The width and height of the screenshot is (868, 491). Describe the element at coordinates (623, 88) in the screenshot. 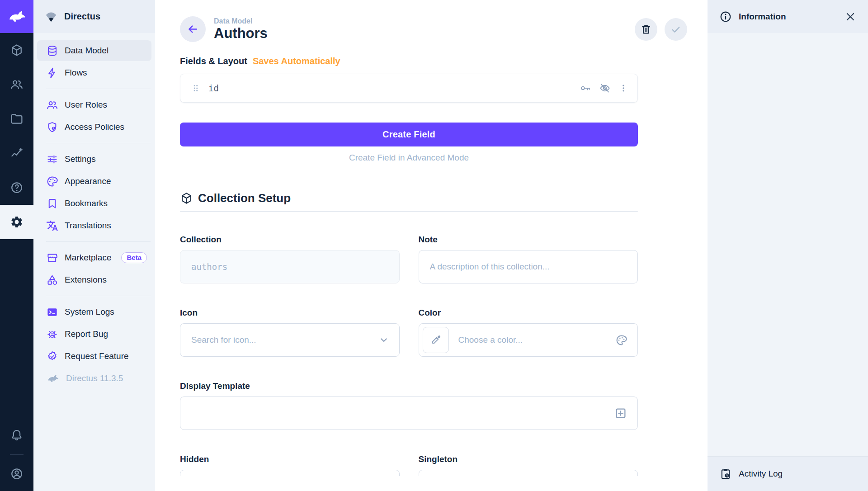

I see `more-vertical-icon` at that location.